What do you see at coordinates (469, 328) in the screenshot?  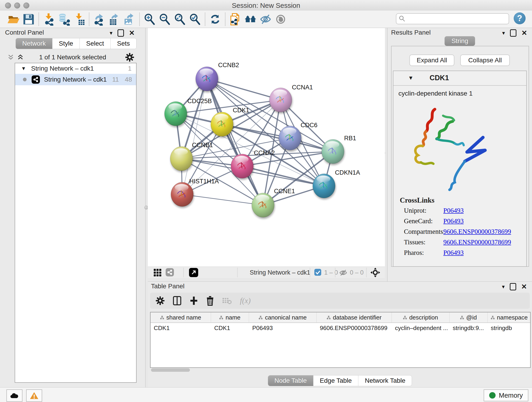 I see `table-cell: stringdb:9...` at bounding box center [469, 328].